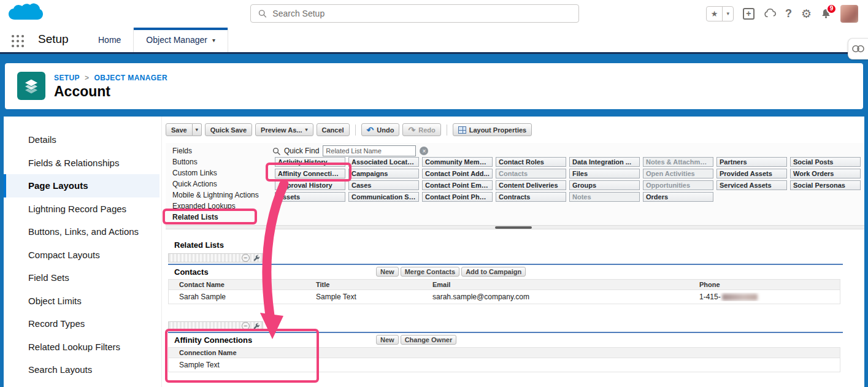  I want to click on quick-find: Quick Find ×, so click(350, 151).